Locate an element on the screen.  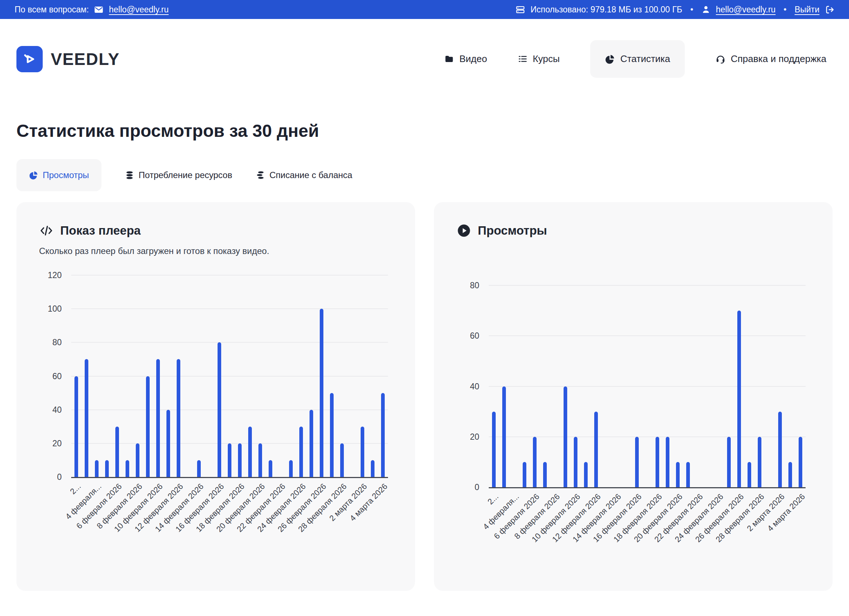
code-icon is located at coordinates (46, 231).